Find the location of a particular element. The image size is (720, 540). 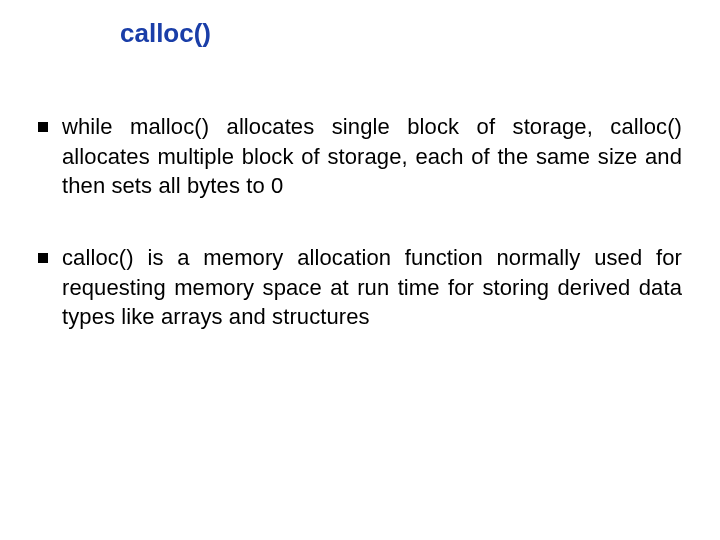

slide-title: calloc() is located at coordinates (166, 34).